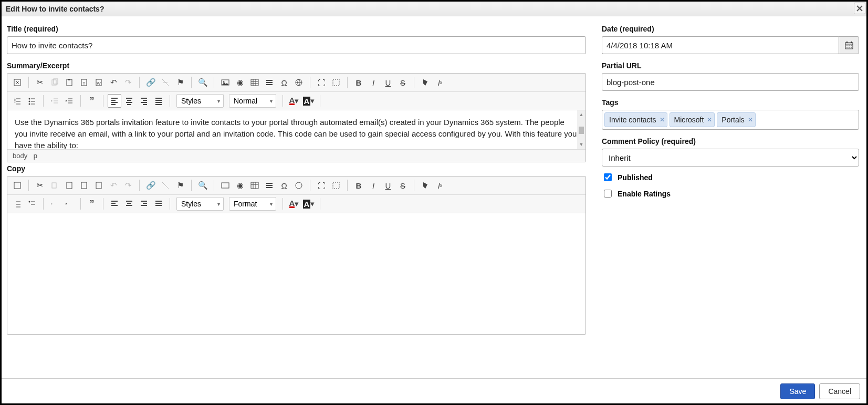 The image size is (868, 405). What do you see at coordinates (730, 120) in the screenshot?
I see `tags-input: Invite contacts✕ Microsoft✕ Portals✕` at bounding box center [730, 120].